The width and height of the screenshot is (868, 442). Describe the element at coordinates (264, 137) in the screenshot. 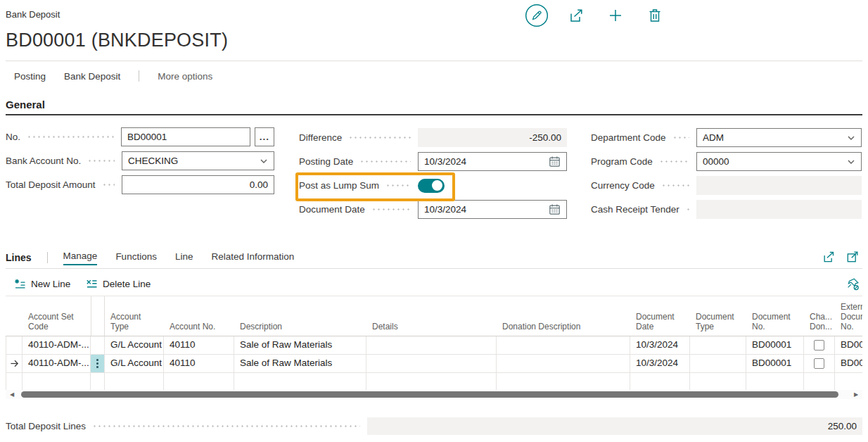

I see `no-assist-edit-button: ...` at that location.